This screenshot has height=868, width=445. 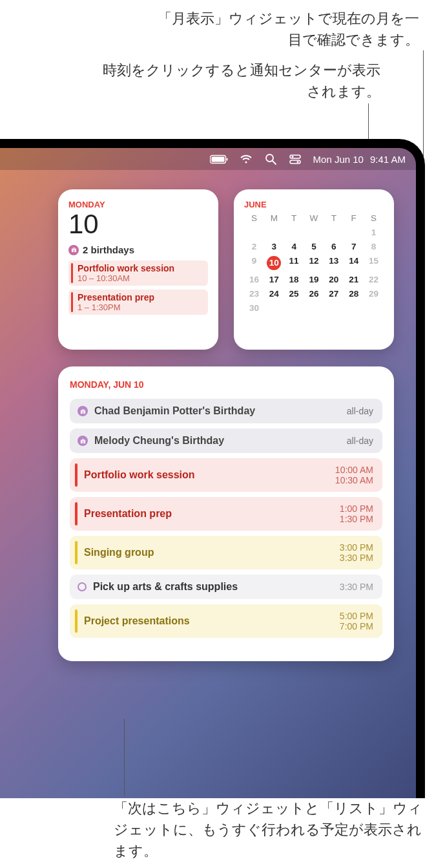 What do you see at coordinates (209, 553) in the screenshot?
I see `list-event-name: Singing group` at bounding box center [209, 553].